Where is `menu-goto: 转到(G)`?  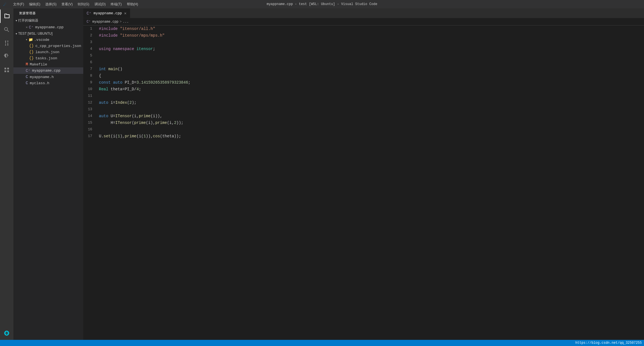
menu-goto: 转到(G) is located at coordinates (83, 4).